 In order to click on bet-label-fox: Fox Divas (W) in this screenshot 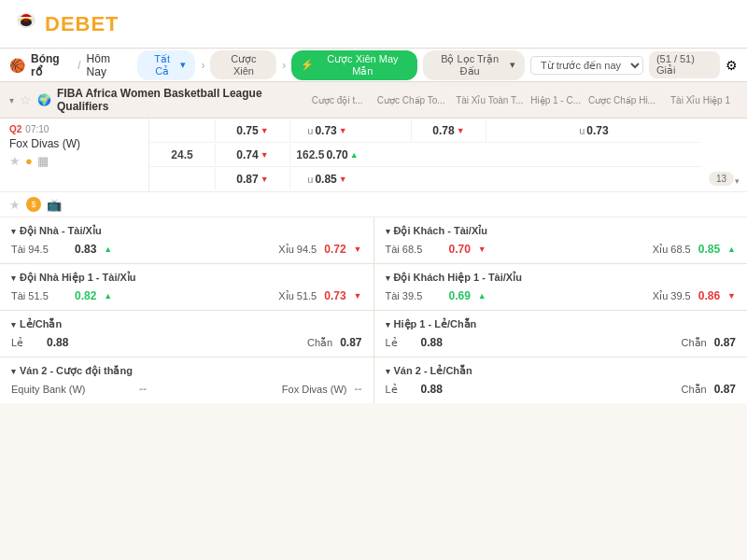, I will do `click(315, 389)`.